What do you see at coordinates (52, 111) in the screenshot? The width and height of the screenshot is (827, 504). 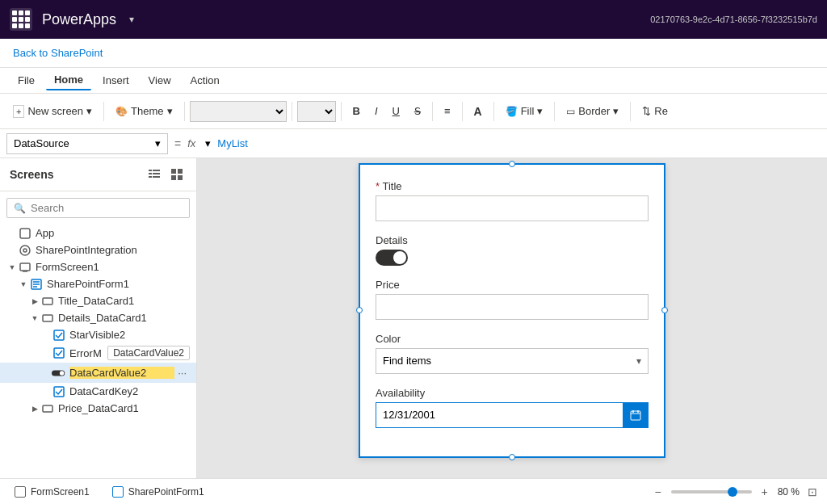 I see `new-screen-button: + New screen ▾` at bounding box center [52, 111].